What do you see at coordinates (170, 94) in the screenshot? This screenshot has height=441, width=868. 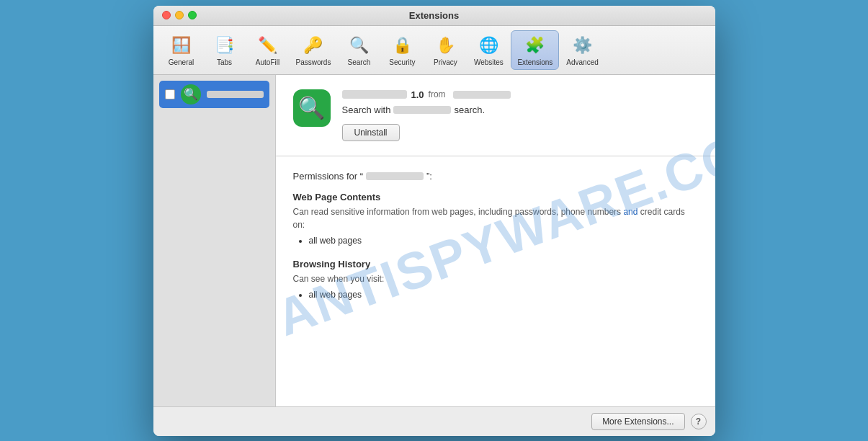 I see `extension-enable-checkbox` at bounding box center [170, 94].